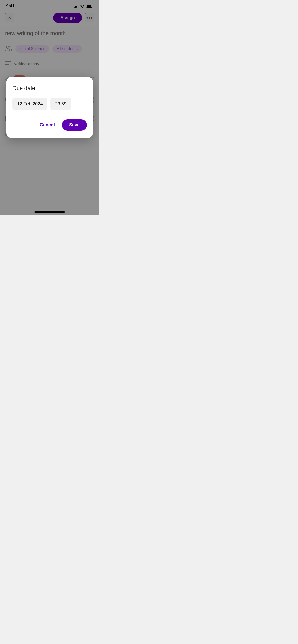  What do you see at coordinates (50, 125) in the screenshot?
I see `modal-actions: Cancel Save` at bounding box center [50, 125].